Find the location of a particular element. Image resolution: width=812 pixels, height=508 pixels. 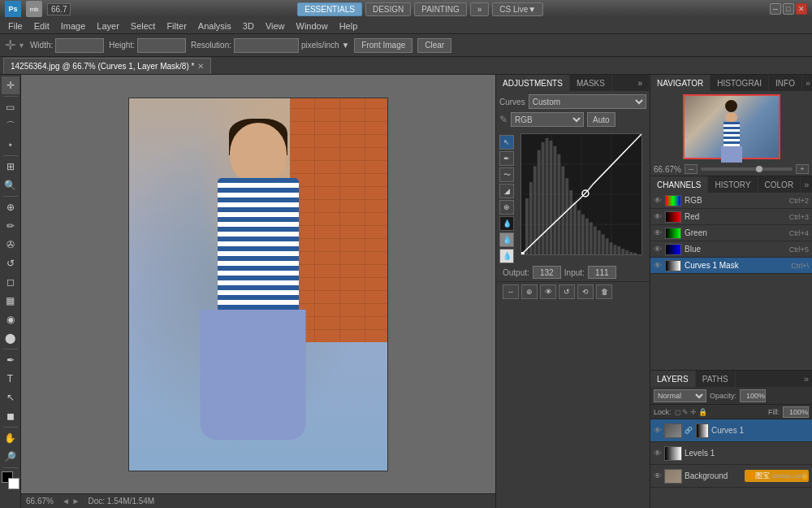

channel-select: RGB is located at coordinates (547, 119).